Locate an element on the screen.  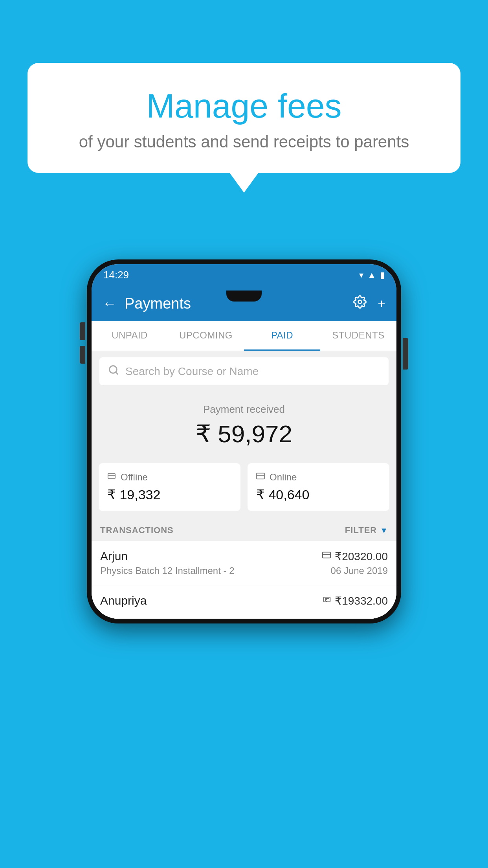
speech-bubble-subtitle: of your students and send receipts to pa… is located at coordinates (244, 142).